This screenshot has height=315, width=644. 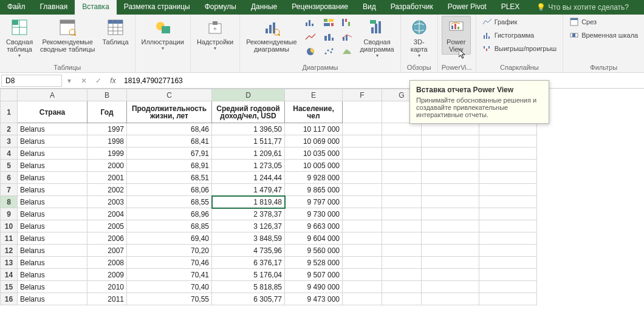 What do you see at coordinates (320, 7) in the screenshot?
I see `tab-Рецензирование: Рецензирование` at bounding box center [320, 7].